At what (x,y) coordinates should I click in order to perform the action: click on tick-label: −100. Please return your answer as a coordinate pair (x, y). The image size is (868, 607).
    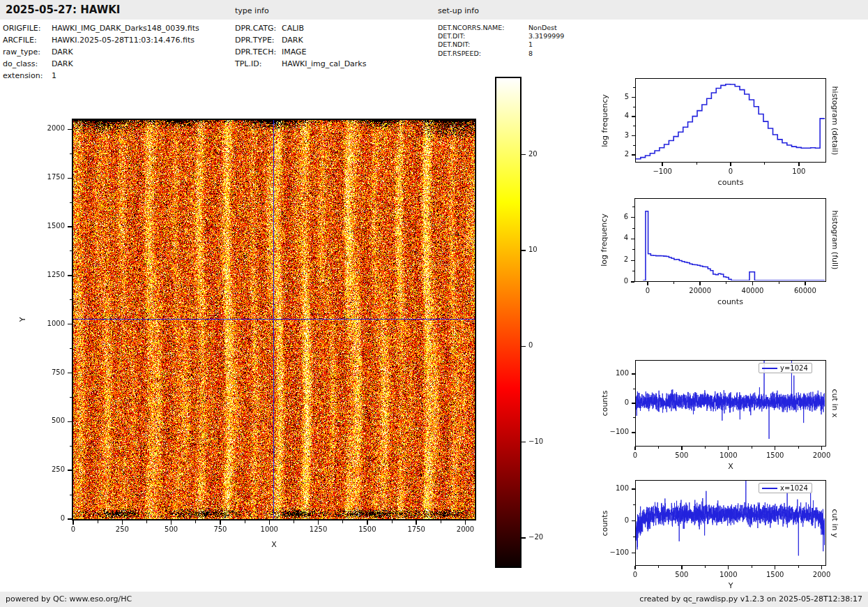
    Looking at the image, I should click on (613, 553).